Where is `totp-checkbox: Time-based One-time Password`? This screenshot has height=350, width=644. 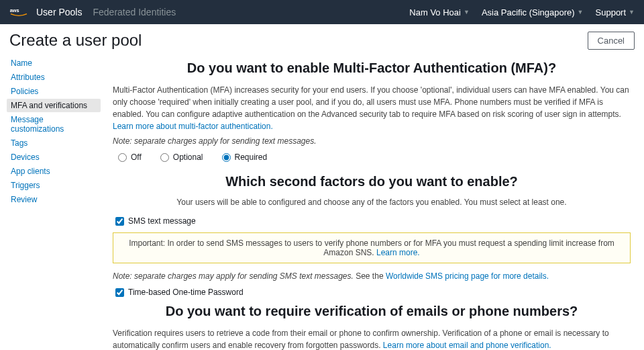 totp-checkbox: Time-based One-time Password is located at coordinates (372, 292).